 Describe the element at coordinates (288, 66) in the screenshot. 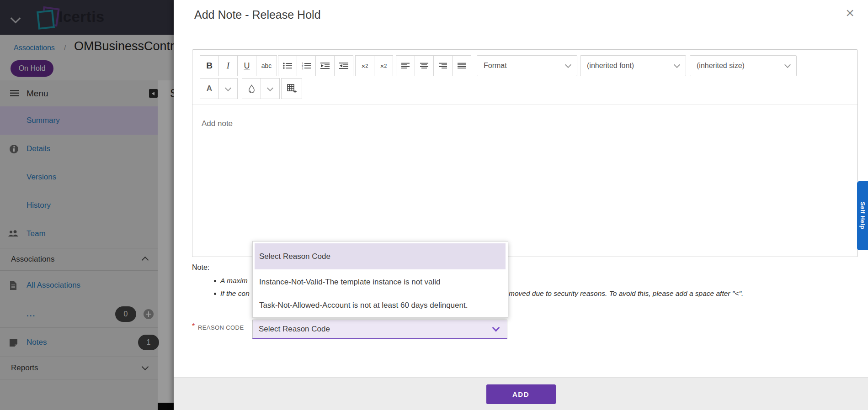

I see `bullet-list-button` at that location.